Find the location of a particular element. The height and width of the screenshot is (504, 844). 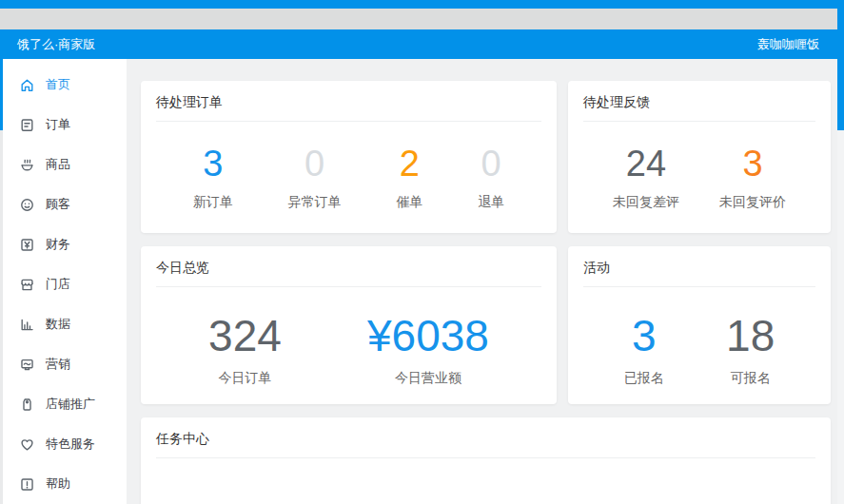

stat-value: 2 is located at coordinates (409, 164).